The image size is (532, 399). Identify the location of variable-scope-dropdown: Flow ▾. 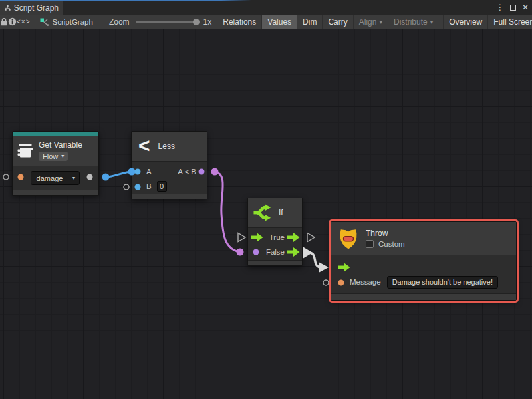
(53, 156).